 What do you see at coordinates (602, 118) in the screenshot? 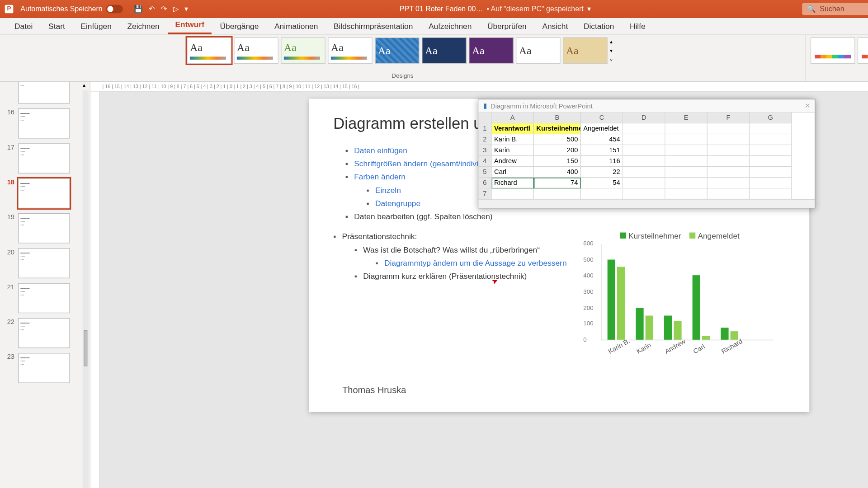
I see `cell: C` at bounding box center [602, 118].